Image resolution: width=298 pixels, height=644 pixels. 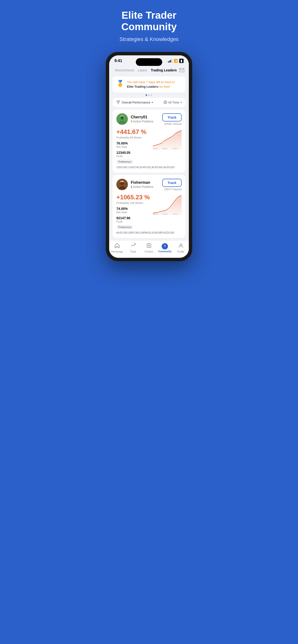 What do you see at coordinates (117, 248) in the screenshot?
I see `nav-homepage: Homepage` at bounding box center [117, 248].